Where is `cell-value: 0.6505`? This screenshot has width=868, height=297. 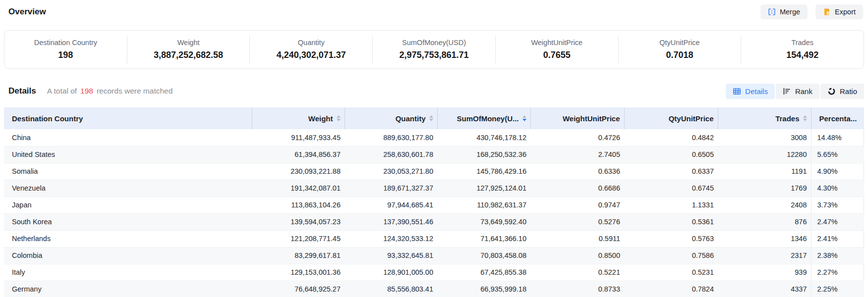 cell-value: 0.6505 is located at coordinates (671, 154).